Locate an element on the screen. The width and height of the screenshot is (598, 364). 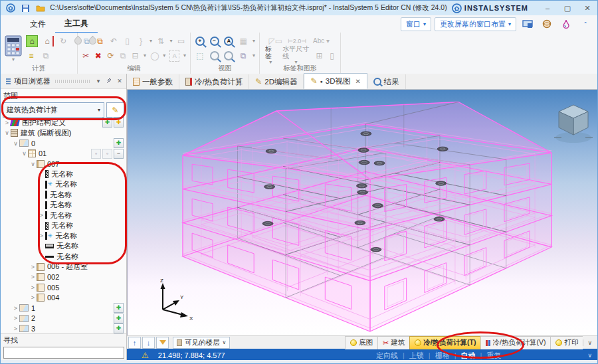
layers-icon: ⧉ is located at coordinates (243, 56).